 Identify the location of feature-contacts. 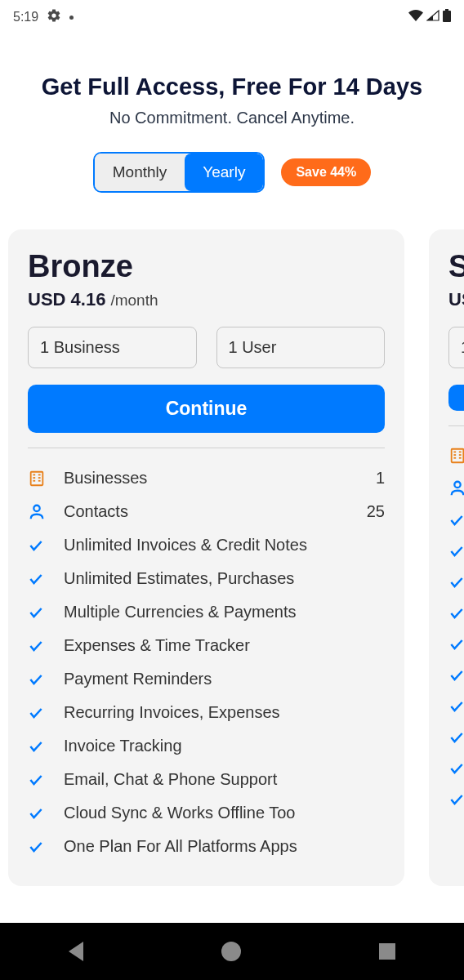
(456, 488).